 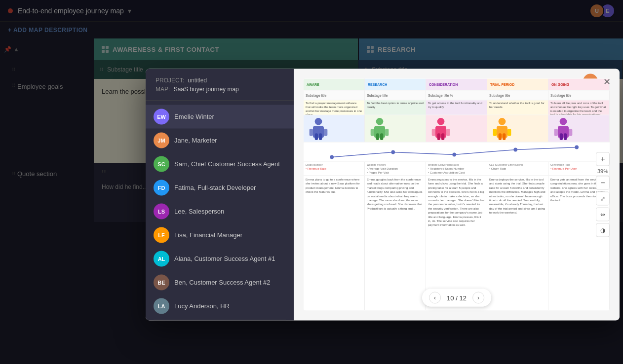 I want to click on map-label: MAP:, so click(x=163, y=89).